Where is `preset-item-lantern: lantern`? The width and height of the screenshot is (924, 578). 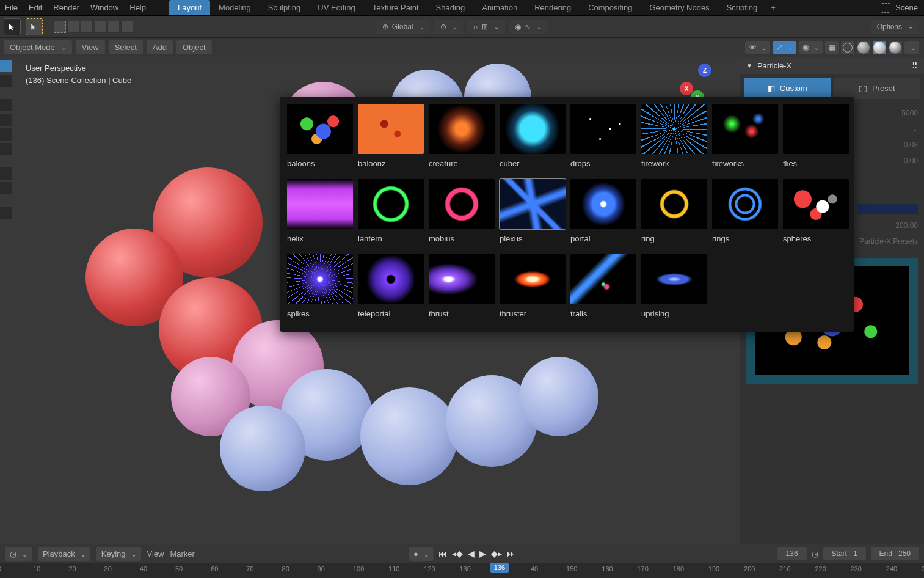
preset-item-lantern: lantern is located at coordinates (391, 214).